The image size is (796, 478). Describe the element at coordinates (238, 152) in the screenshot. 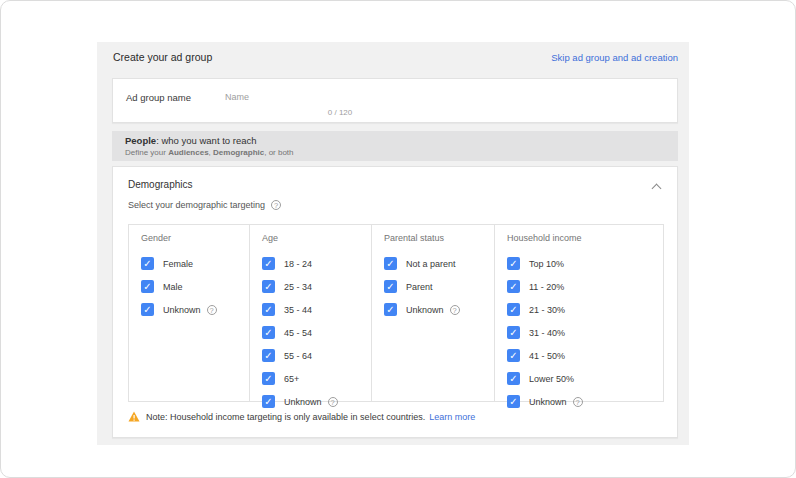

I see `people-sub-demographic: Demographic` at that location.